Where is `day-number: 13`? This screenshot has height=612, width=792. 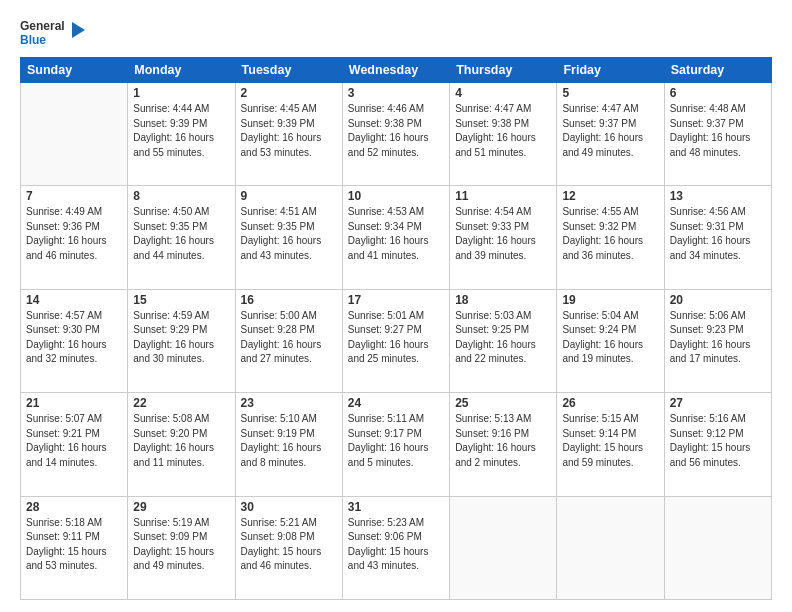
day-number: 13 is located at coordinates (718, 196).